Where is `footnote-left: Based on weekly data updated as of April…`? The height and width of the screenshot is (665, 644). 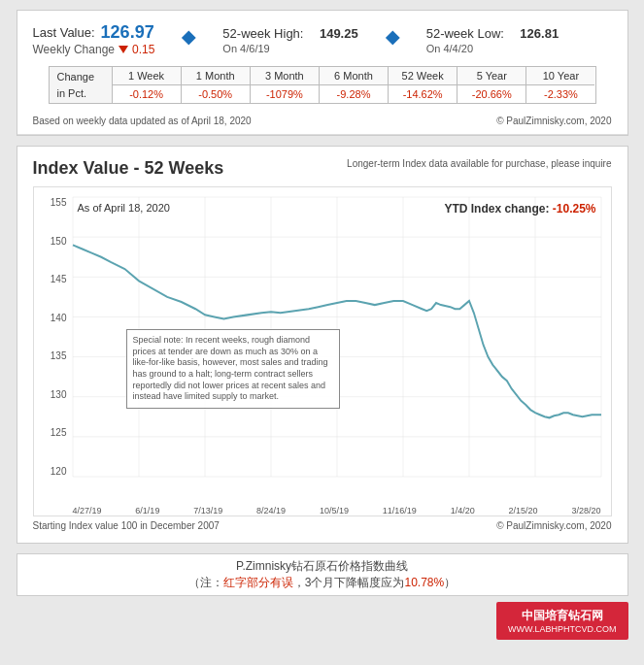 footnote-left: Based on weekly data updated as of April… is located at coordinates (142, 120).